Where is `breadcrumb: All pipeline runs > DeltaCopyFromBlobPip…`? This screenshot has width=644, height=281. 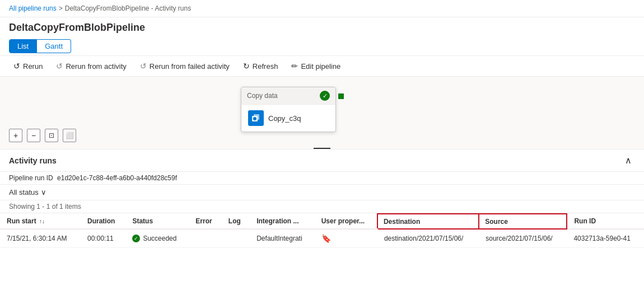
breadcrumb: All pipeline runs > DeltaCopyFromBlobPip… is located at coordinates (322, 9).